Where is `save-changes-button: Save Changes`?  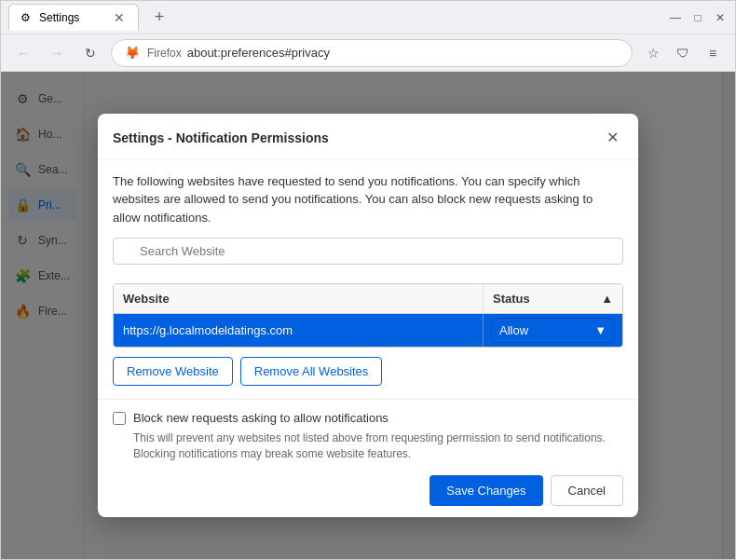 save-changes-button: Save Changes is located at coordinates (486, 490).